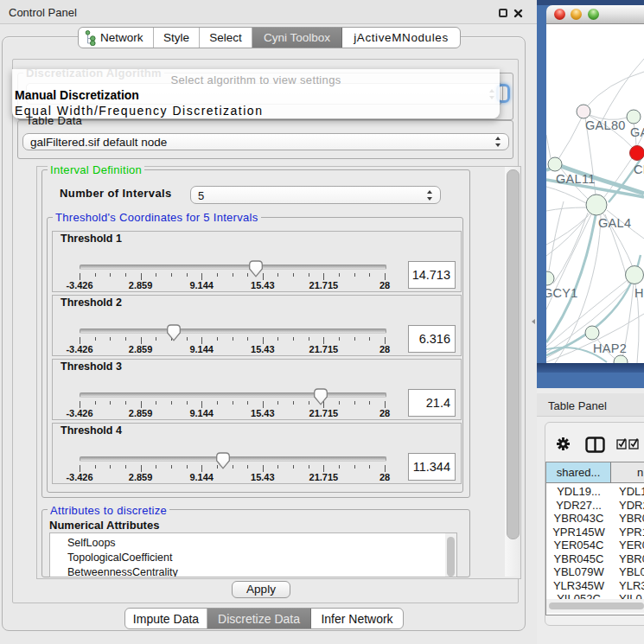 The width and height of the screenshot is (644, 644). I want to click on svg-text: HAP2, so click(610, 348).